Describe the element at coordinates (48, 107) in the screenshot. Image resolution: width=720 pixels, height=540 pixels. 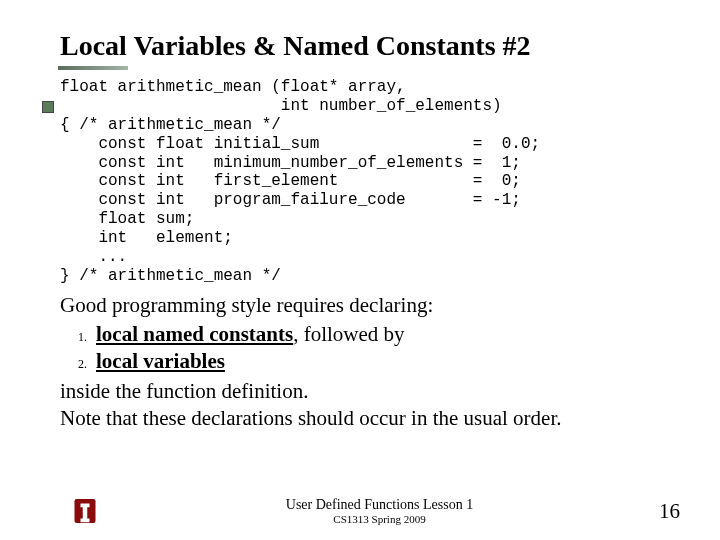
I see `bullet-square` at that location.